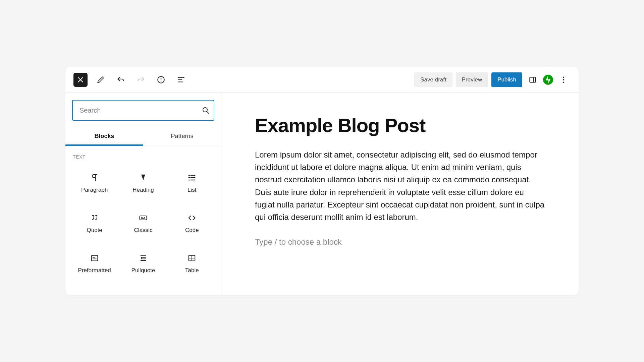 The height and width of the screenshot is (362, 644). I want to click on undo-button, so click(121, 80).